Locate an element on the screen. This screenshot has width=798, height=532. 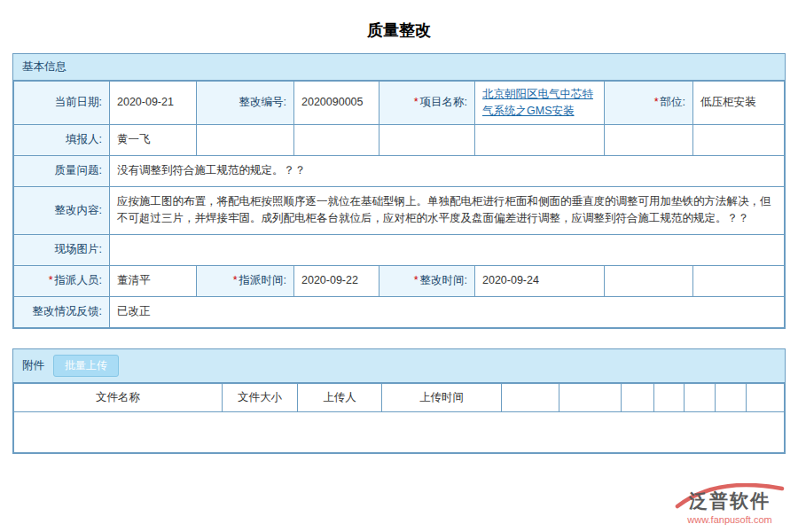
reporter-value: 黄一飞 is located at coordinates (153, 140).